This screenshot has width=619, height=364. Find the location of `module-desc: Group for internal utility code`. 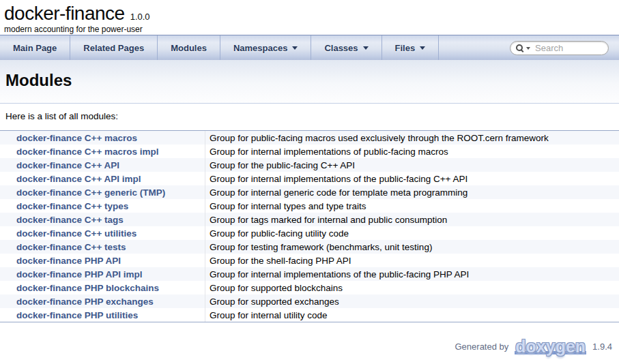

module-desc: Group for internal utility code is located at coordinates (412, 315).